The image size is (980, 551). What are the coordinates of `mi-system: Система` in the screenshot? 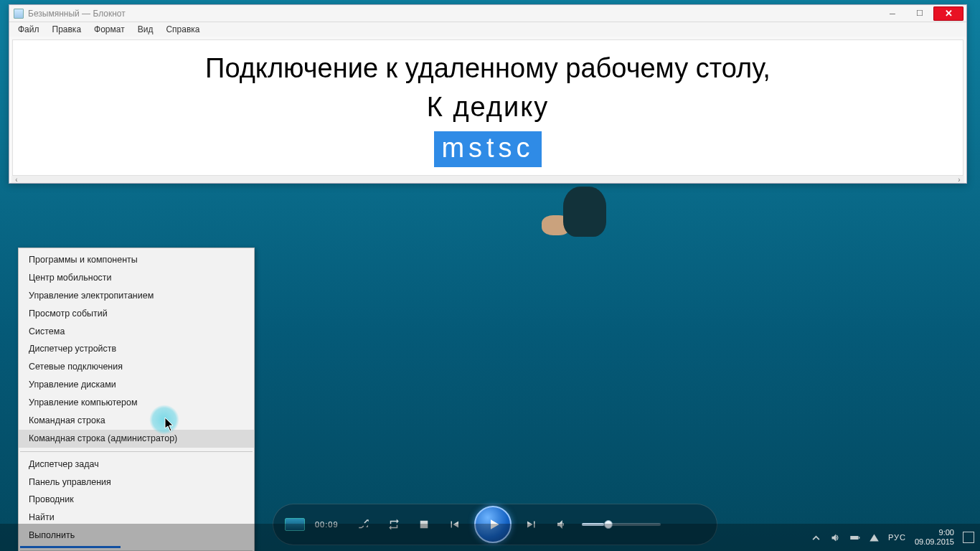 It's located at (136, 331).